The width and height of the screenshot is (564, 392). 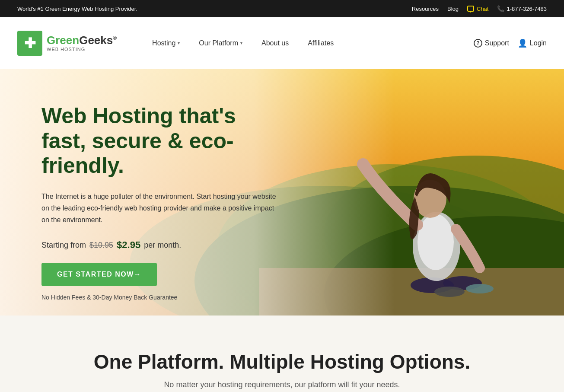 What do you see at coordinates (479, 9) in the screenshot?
I see `top-bar-right: Resources Blog Chat 📞 1-877-326-7483` at bounding box center [479, 9].